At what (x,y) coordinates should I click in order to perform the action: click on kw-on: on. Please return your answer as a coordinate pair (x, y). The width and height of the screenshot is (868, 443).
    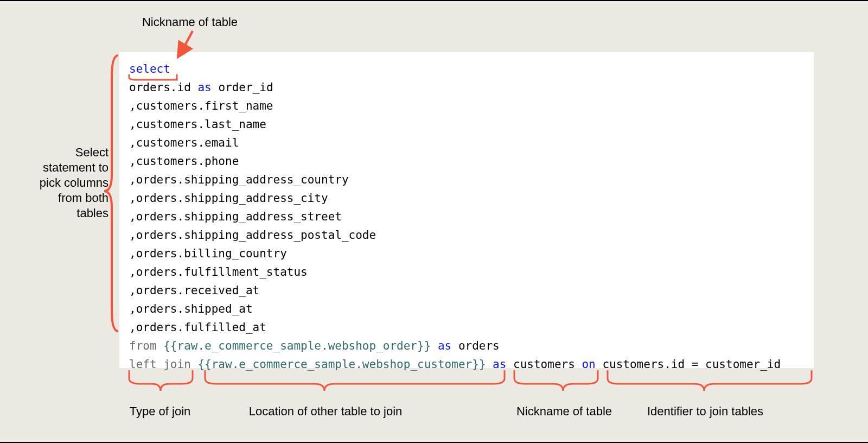
    Looking at the image, I should click on (588, 364).